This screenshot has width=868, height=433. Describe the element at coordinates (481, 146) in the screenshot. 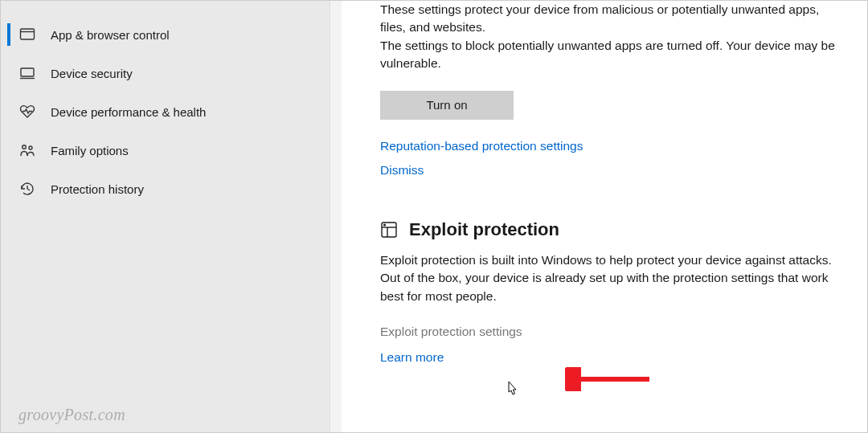

I see `reputation-settings-link: Reputation-based protection settings` at that location.